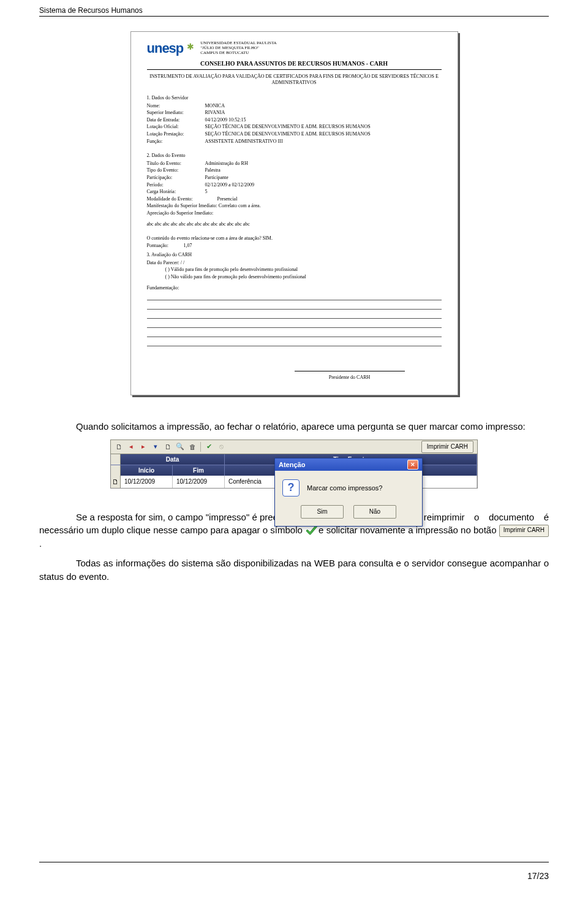  I want to click on field-label: Lotação Prestação:, so click(176, 134).